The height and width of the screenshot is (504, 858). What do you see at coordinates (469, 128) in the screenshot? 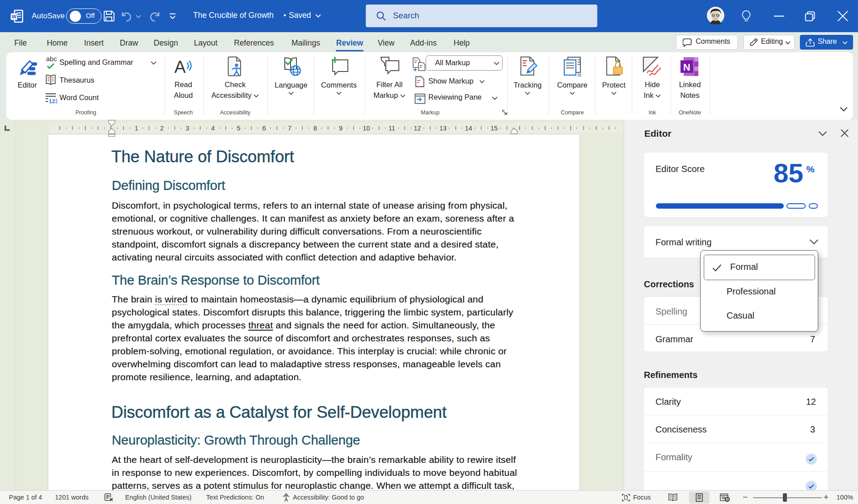
I see `svg-text: 14` at bounding box center [469, 128].